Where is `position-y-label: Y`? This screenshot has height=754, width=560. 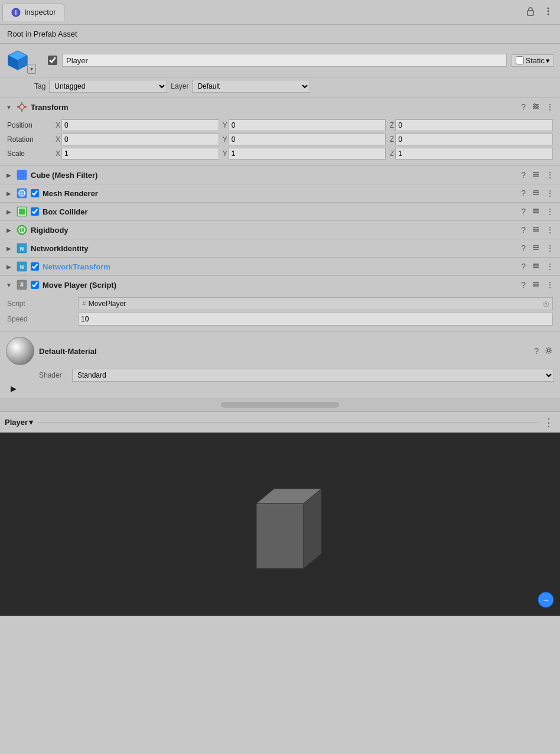
position-y-label: Y is located at coordinates (225, 125).